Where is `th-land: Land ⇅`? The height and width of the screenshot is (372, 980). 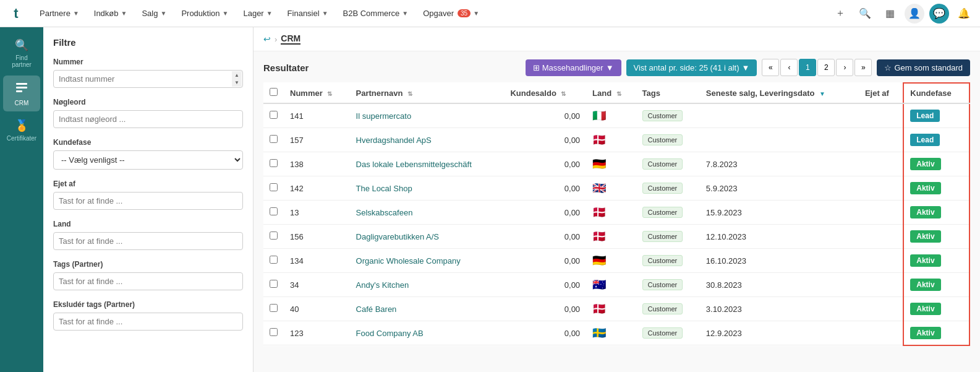
th-land: Land ⇅ is located at coordinates (611, 93).